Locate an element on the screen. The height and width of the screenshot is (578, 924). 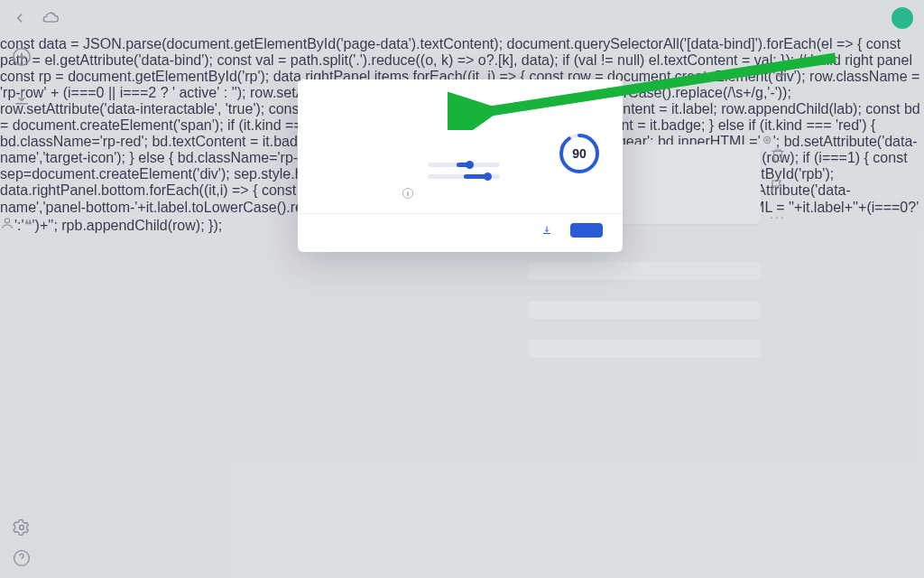
score-ring: 90 is located at coordinates (579, 155).